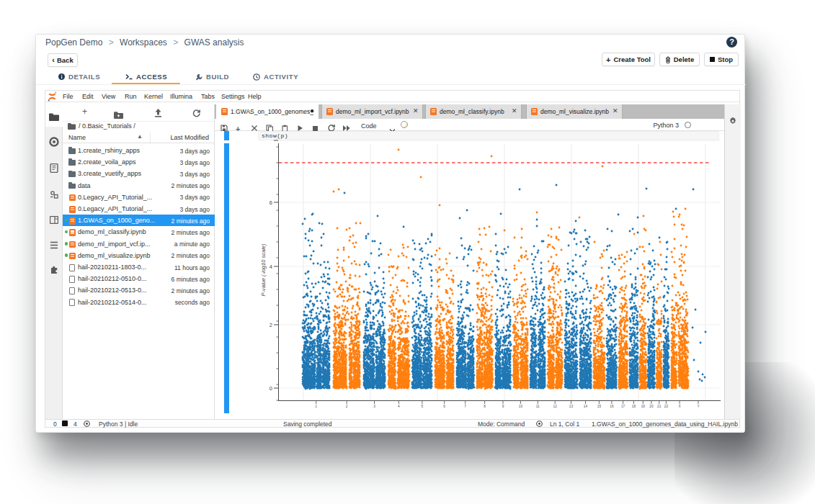  Describe the element at coordinates (643, 406) in the screenshot. I see `svg-text: 19` at that location.